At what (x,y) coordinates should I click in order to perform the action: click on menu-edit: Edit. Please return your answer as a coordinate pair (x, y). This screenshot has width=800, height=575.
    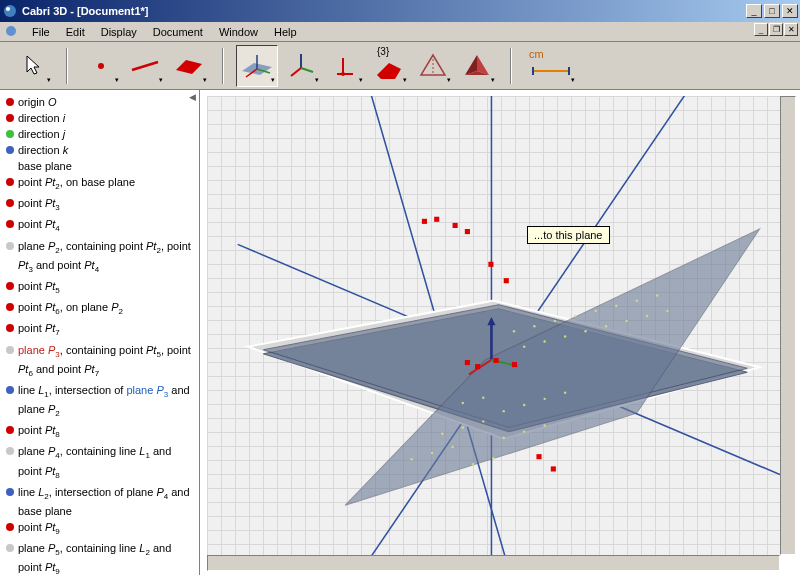
    Looking at the image, I should click on (76, 32).